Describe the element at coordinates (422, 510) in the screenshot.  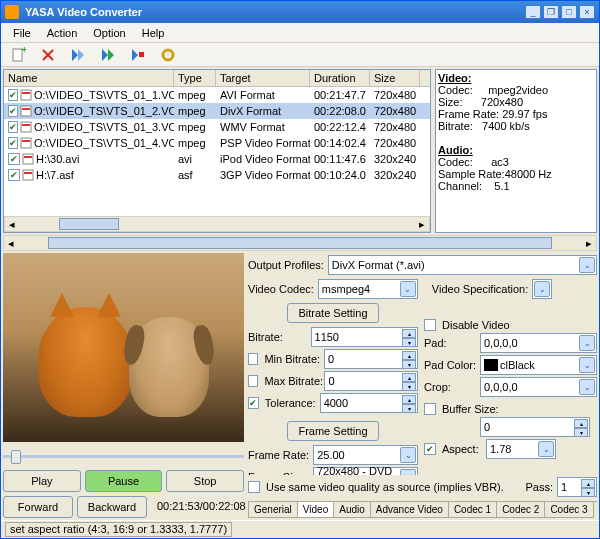
I see `settings-tabs: GenerialVideoAudioAdvance VideoCodec 1Co…` at that location.